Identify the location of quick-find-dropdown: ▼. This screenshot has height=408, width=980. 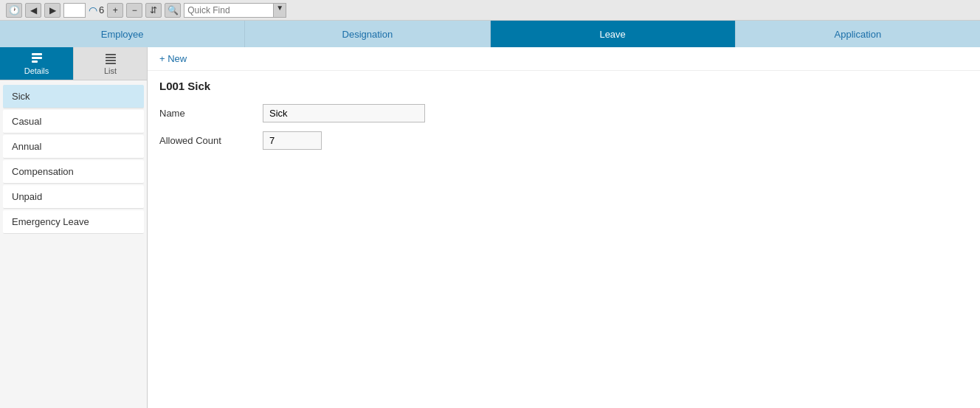
(279, 10).